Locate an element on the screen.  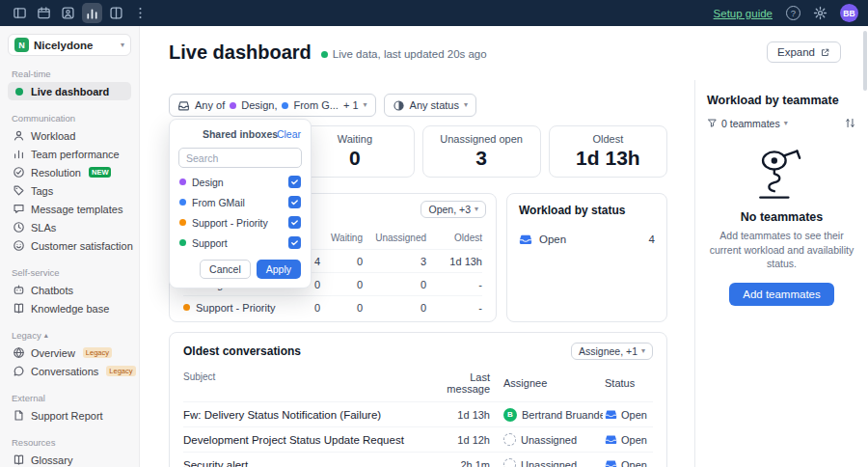
col-status: Status is located at coordinates (628, 383).